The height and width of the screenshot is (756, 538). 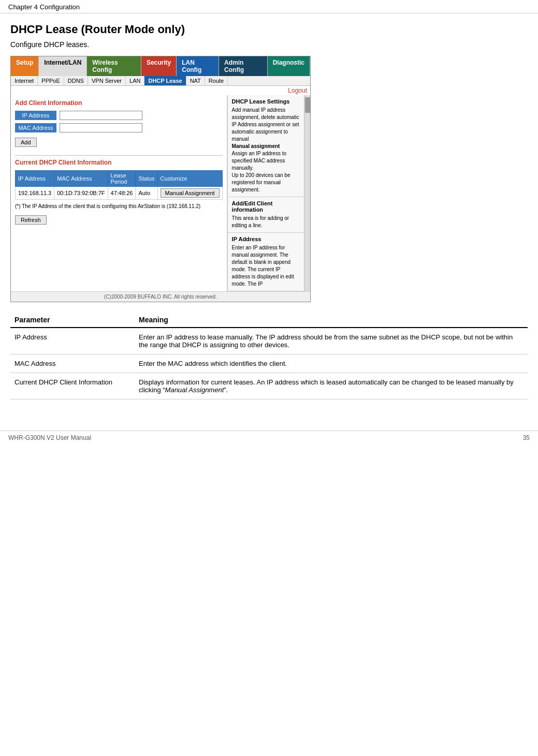 What do you see at coordinates (76, 81) in the screenshot?
I see `subnav-ddns: DDNS` at bounding box center [76, 81].